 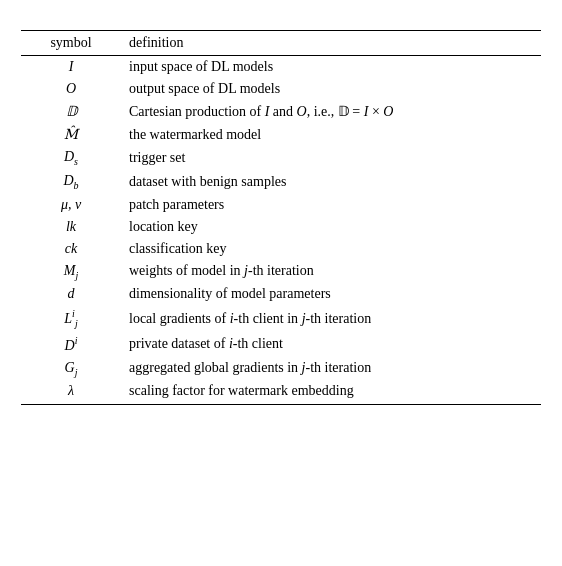 What do you see at coordinates (71, 205) in the screenshot?
I see `symbol-cell: μ, ν` at bounding box center [71, 205].